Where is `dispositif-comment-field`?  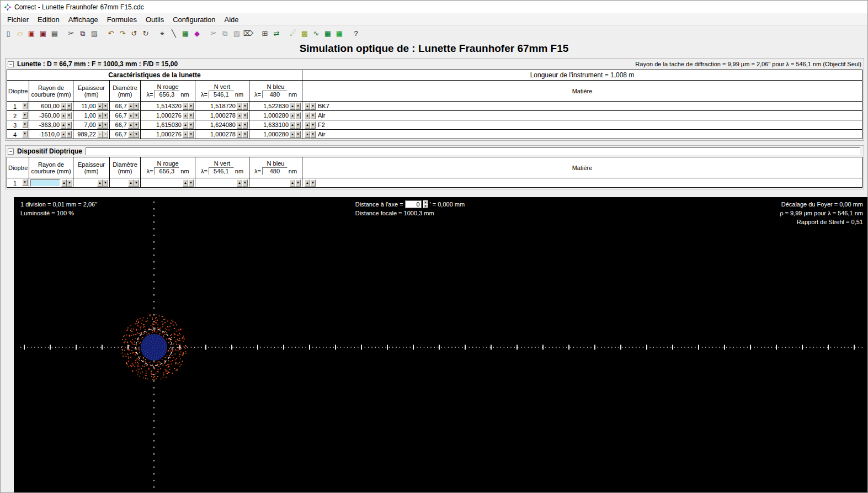
dispositif-comment-field is located at coordinates (473, 151).